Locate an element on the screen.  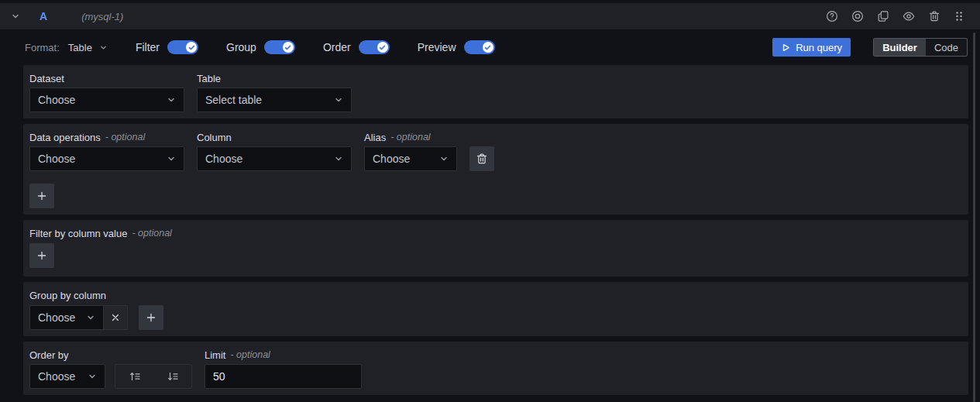
hide-query-button is located at coordinates (909, 16).